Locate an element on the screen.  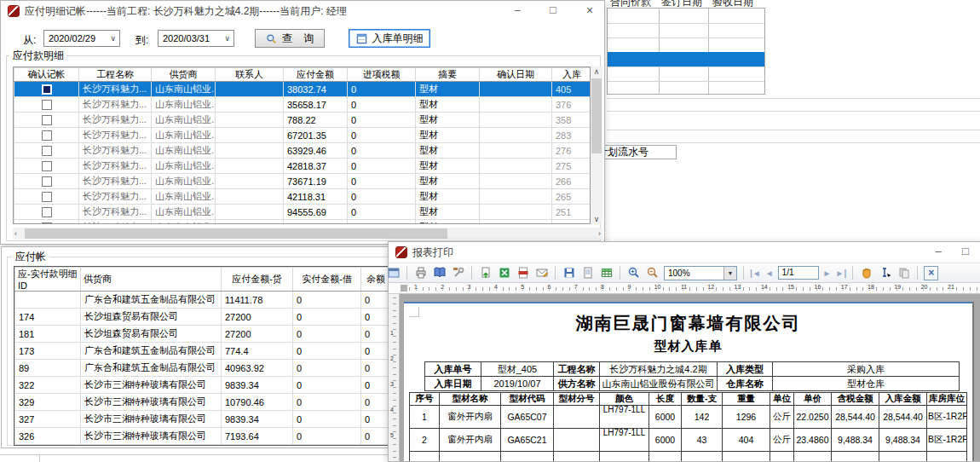
table-cell: 颜色 is located at coordinates (625, 399).